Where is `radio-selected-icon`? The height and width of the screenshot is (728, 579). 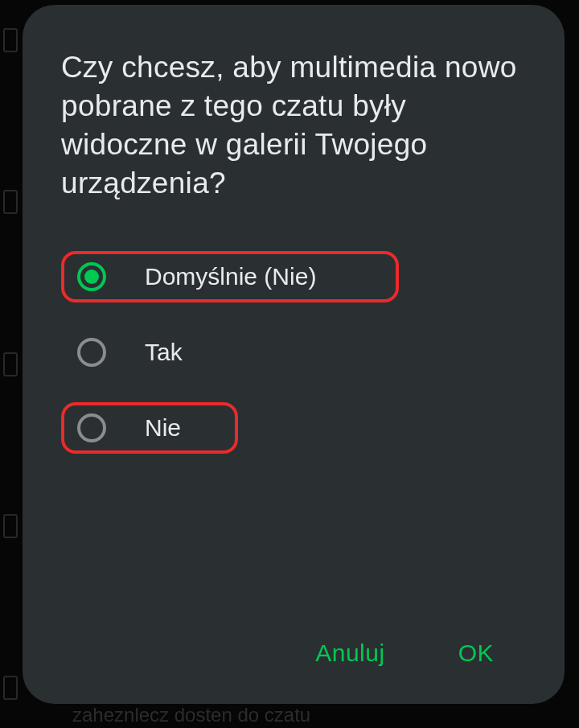 radio-selected-icon is located at coordinates (92, 277).